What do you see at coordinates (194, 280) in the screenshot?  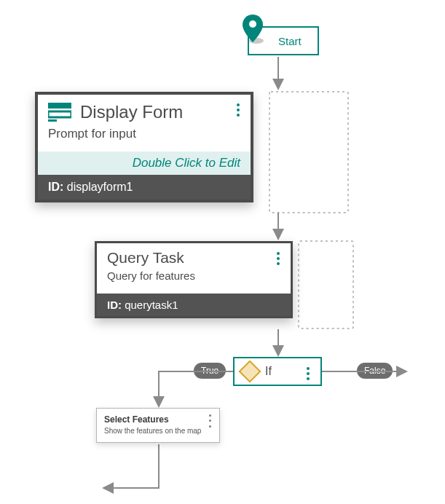 I see `query-task-node: Query Task Query for features ID: queryt…` at bounding box center [194, 280].